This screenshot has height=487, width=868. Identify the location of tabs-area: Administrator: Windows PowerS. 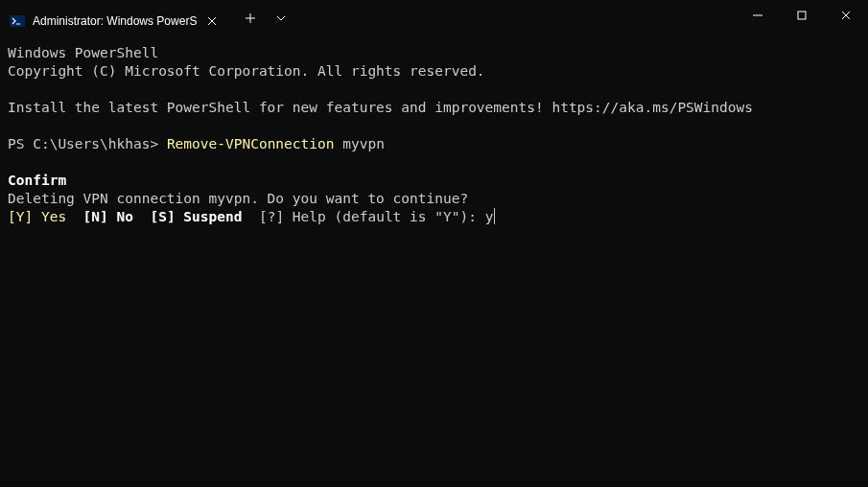
(148, 18).